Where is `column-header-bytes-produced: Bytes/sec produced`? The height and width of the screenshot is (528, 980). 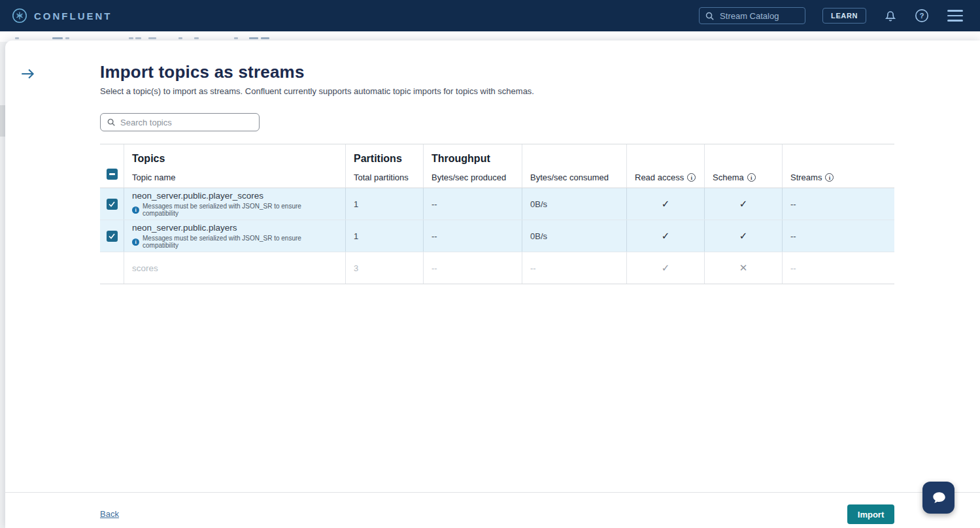 column-header-bytes-produced: Bytes/sec produced is located at coordinates (473, 178).